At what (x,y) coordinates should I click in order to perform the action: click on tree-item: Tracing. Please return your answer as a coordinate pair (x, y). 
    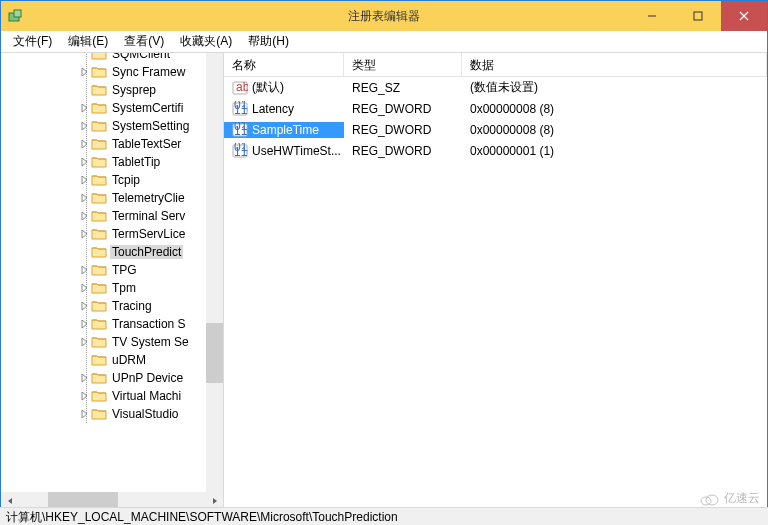
    Looking at the image, I should click on (106, 306).